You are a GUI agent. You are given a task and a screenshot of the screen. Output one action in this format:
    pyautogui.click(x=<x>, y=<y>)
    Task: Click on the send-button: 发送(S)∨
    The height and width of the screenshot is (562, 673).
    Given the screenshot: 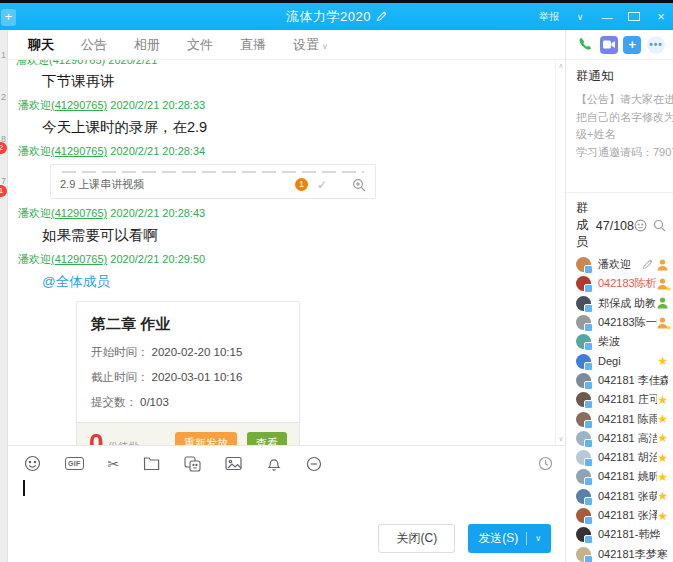 What is the action you would take?
    pyautogui.click(x=510, y=538)
    